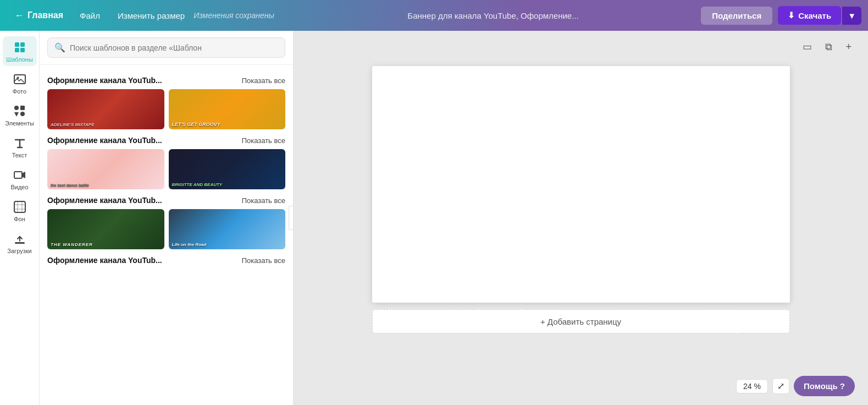  I want to click on templates-grid-1: ADELINE'S MIXTAPE LET'S GET GROOVY, so click(166, 109).